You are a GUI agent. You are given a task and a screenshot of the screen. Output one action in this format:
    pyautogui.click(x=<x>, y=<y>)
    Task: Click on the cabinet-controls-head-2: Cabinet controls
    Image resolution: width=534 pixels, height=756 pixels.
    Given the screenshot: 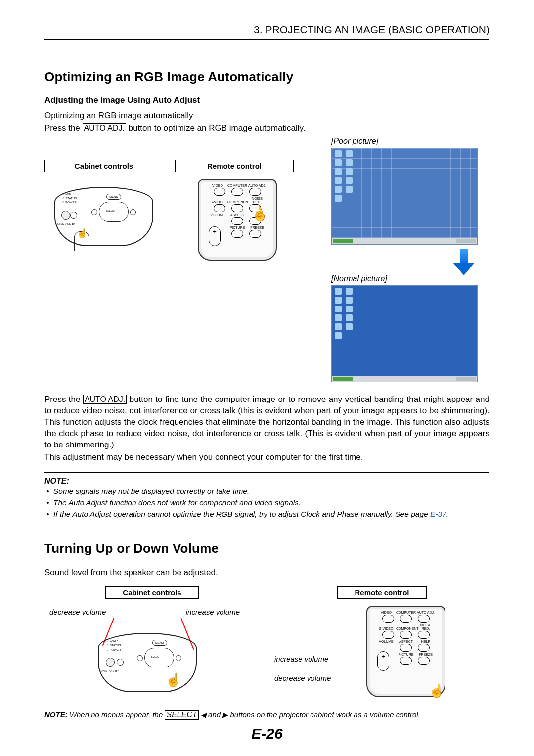 What is the action you would take?
    pyautogui.click(x=152, y=592)
    